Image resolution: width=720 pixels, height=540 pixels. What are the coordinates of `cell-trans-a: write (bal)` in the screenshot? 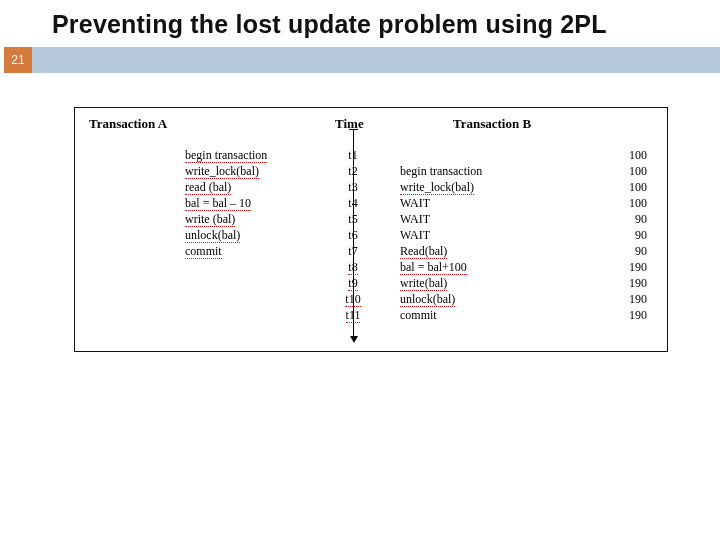 It's located at (260, 220).